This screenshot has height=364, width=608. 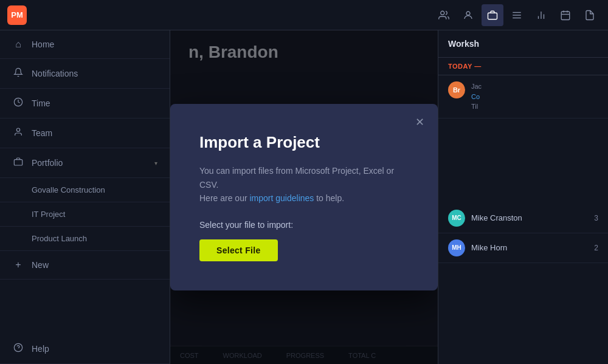 What do you see at coordinates (304, 15) in the screenshot?
I see `top-nav: PM` at bounding box center [304, 15].